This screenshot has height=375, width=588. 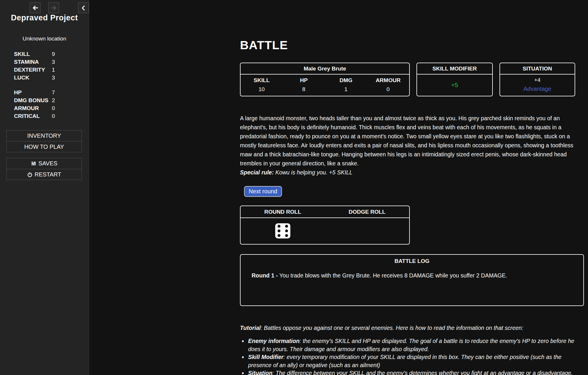 What do you see at coordinates (304, 89) in the screenshot?
I see `enemy-stat-value: 8` at bounding box center [304, 89].